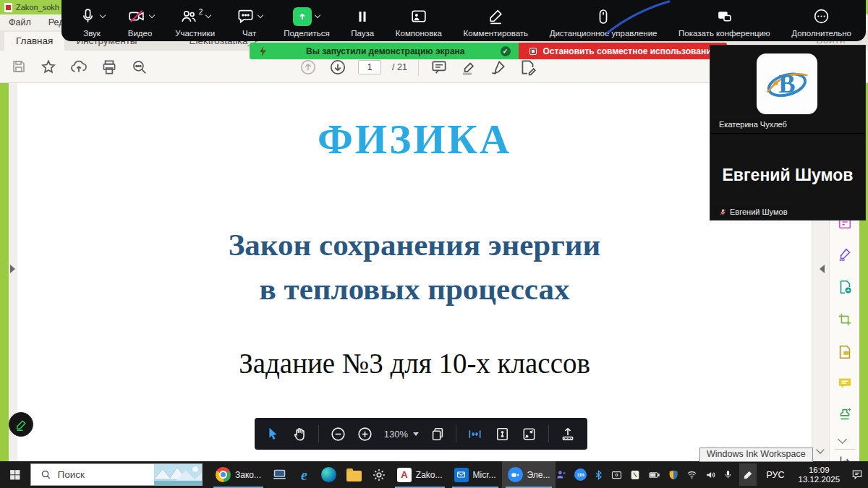  Describe the element at coordinates (279, 474) in the screenshot. I see `taskbar-app-pc` at that location.